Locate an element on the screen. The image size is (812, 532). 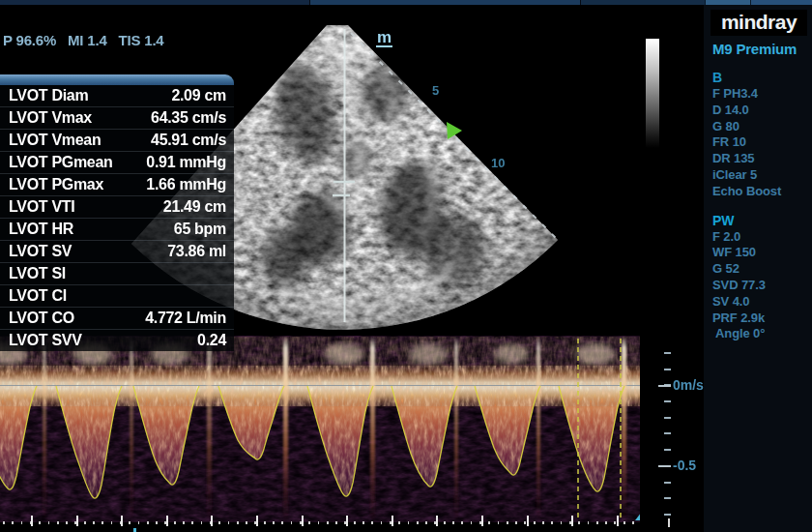
param-b-echoboost: Echo Boost is located at coordinates (762, 192).